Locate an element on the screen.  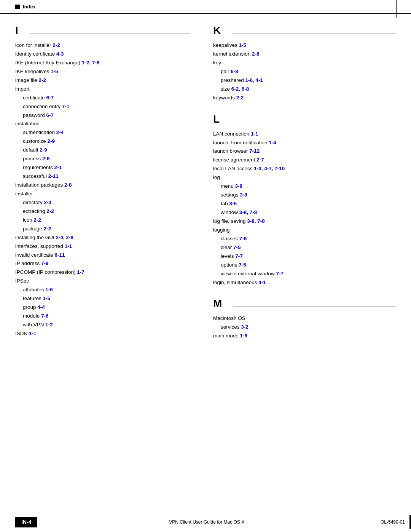
list-item: default 2-9 is located at coordinates (103, 150).